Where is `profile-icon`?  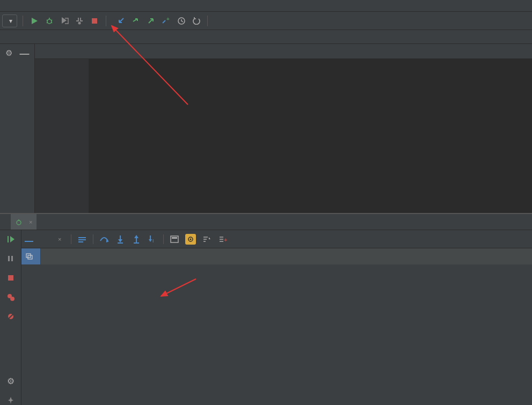
profile-icon is located at coordinates (79, 21).